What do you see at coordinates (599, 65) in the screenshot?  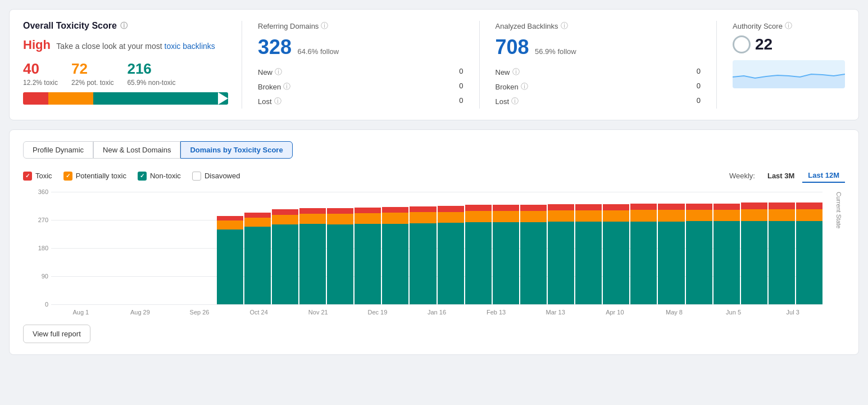 I see `analyzed-backlinks-block: Analyzed Backlinks ⓘ 708 56.9% follow Ne…` at bounding box center [599, 65].